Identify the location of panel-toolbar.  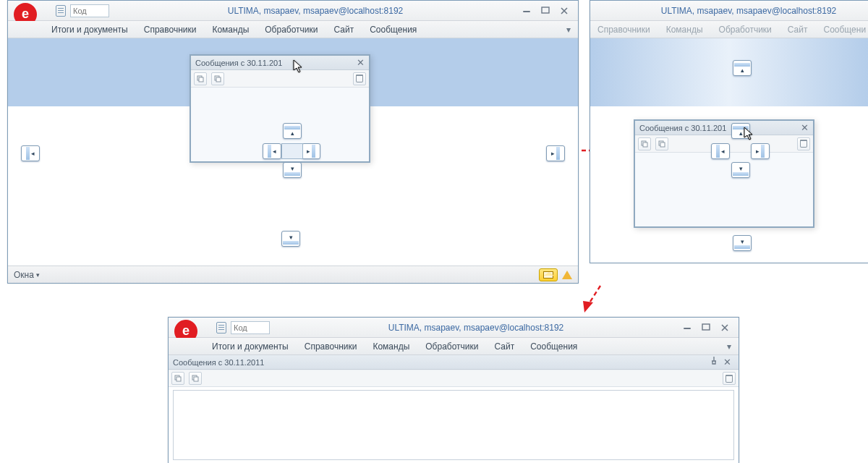
(280, 79).